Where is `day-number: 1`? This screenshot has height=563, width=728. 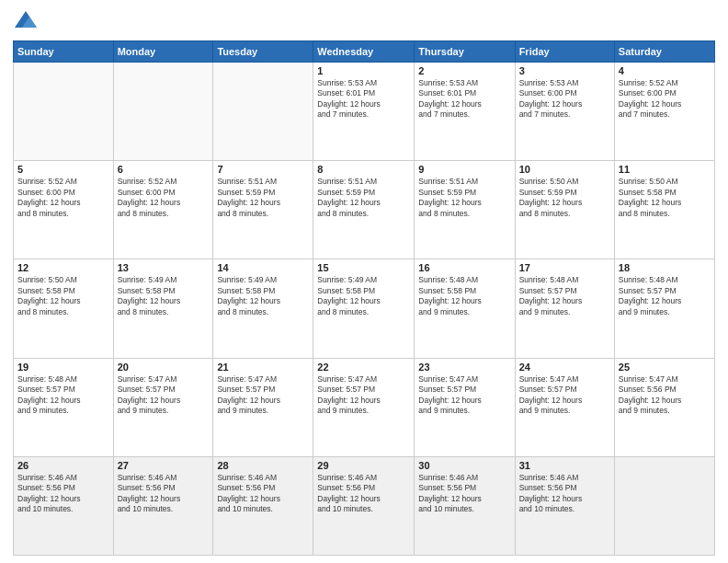
day-number: 1 is located at coordinates (364, 71).